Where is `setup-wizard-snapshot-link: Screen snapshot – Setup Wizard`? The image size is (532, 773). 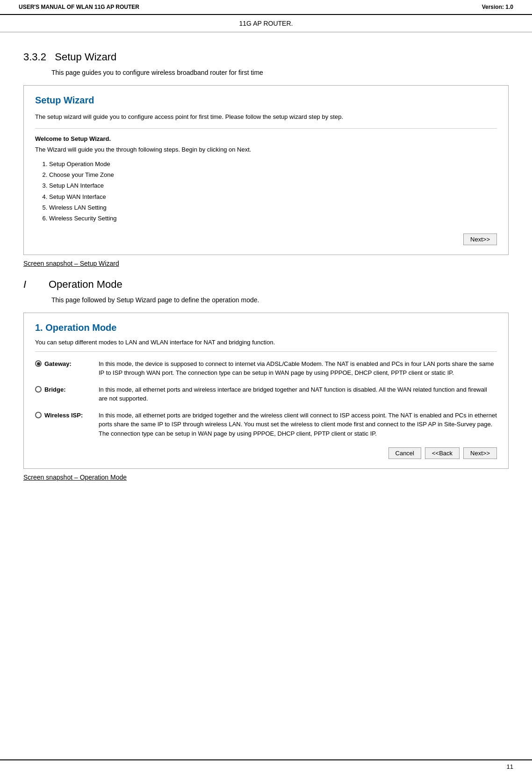
setup-wizard-snapshot-link: Screen snapshot – Setup Wizard is located at coordinates (266, 263).